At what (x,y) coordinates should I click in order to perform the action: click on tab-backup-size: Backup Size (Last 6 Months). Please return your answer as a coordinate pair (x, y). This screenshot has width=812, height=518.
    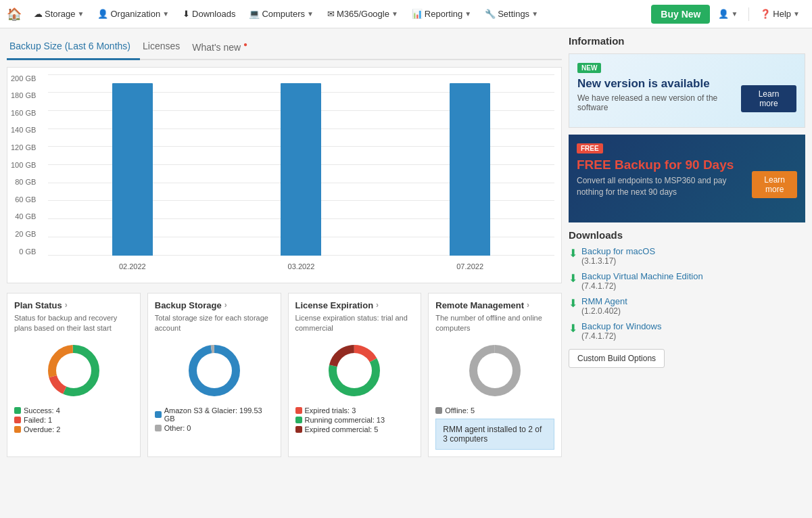
    Looking at the image, I should click on (73, 47).